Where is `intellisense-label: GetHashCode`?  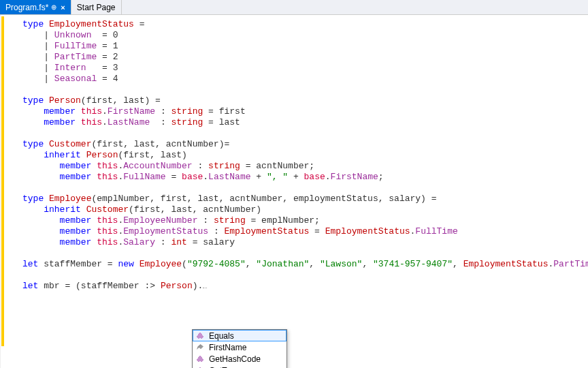
intellisense-label: GetHashCode is located at coordinates (235, 359).